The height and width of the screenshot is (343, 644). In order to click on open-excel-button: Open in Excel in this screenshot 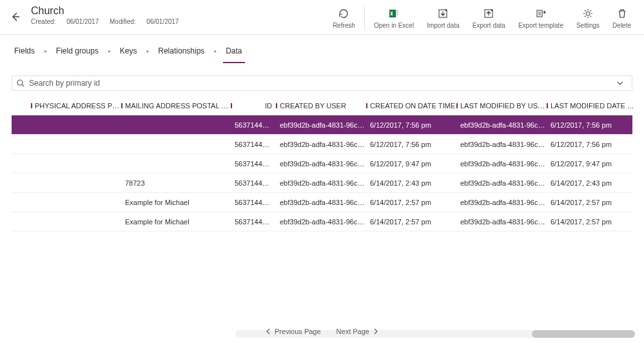, I will do `click(394, 18)`.